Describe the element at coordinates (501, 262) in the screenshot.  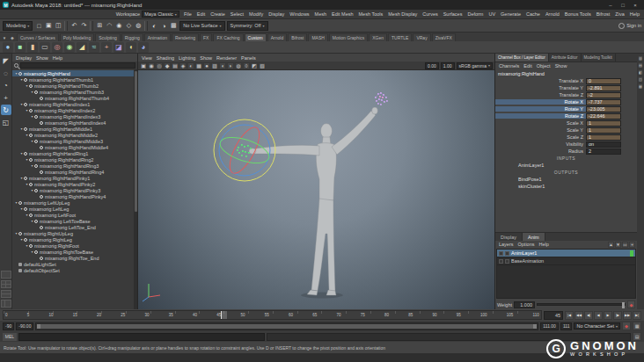
I see `layer-mute-toggle` at that location.